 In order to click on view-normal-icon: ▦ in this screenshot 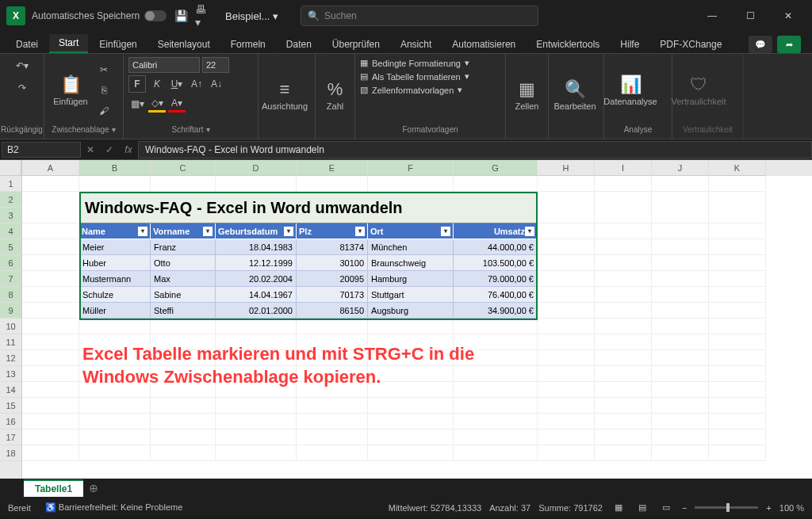, I will do `click(619, 508)`.